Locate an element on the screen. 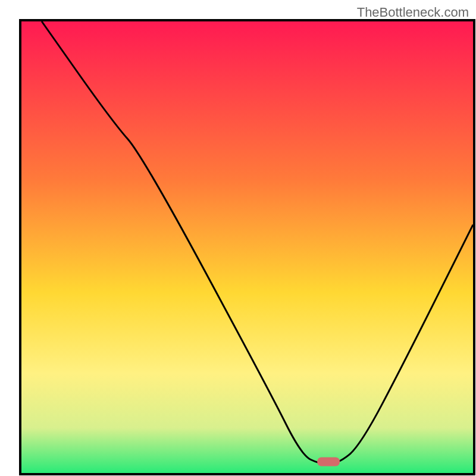 Image resolution: width=476 pixels, height=476 pixels. watermark-text: TheBottleneck.com is located at coordinates (413, 12).